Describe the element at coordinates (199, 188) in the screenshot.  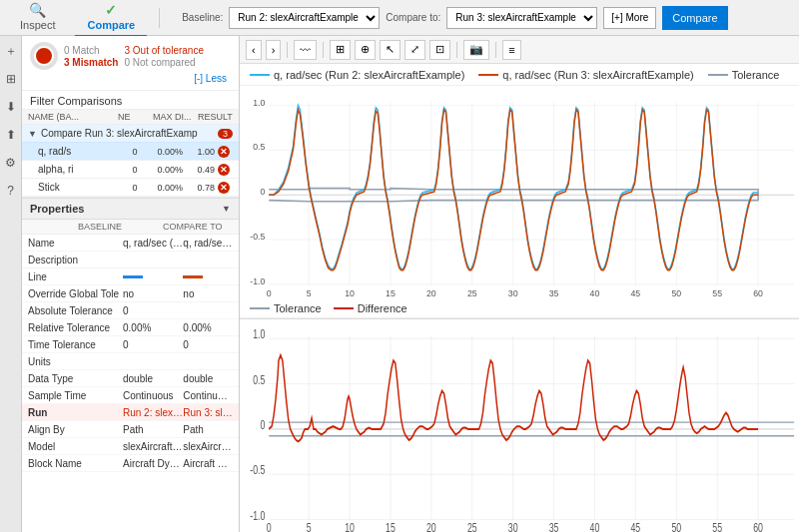
I see `comp-maxd-2: 0.78` at that location.